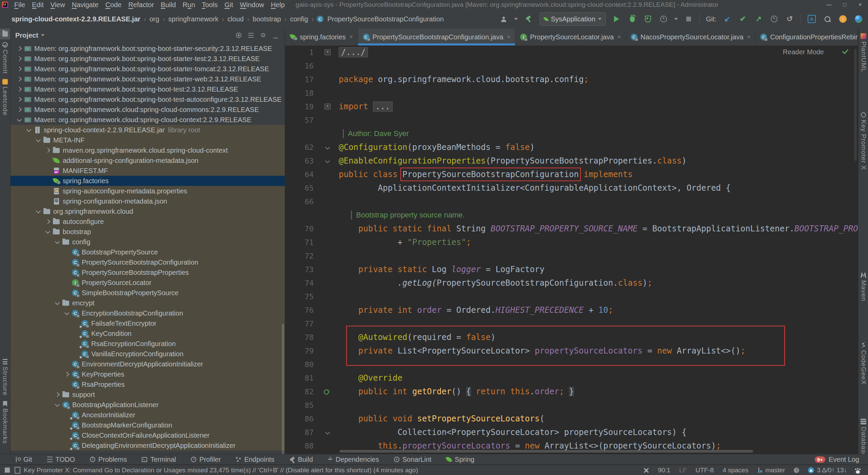  Describe the element at coordinates (76, 19) in the screenshot. I see `breadcrumb-item: spring-cloud-context-2.2.9.RELEASE.jar` at that location.